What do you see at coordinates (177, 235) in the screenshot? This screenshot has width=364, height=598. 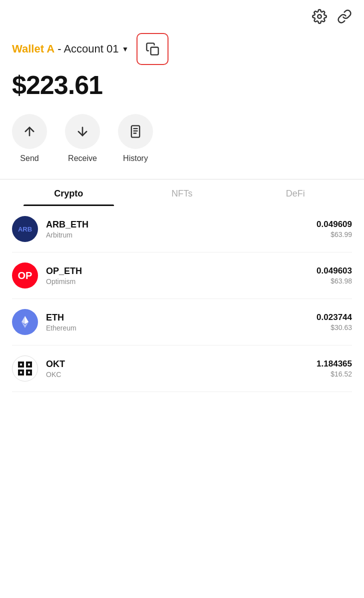 I see `arb-network: Arbitrum` at bounding box center [177, 235].